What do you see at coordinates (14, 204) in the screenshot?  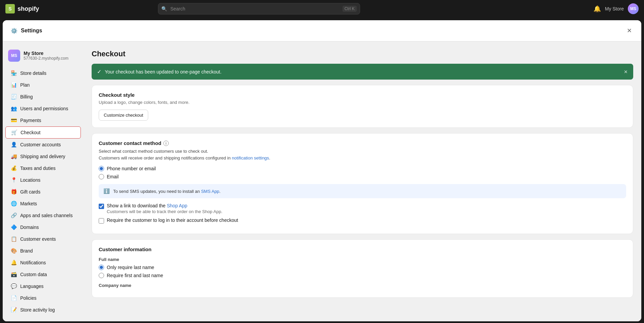 I see `markets-icon: 🌐` at bounding box center [14, 204].